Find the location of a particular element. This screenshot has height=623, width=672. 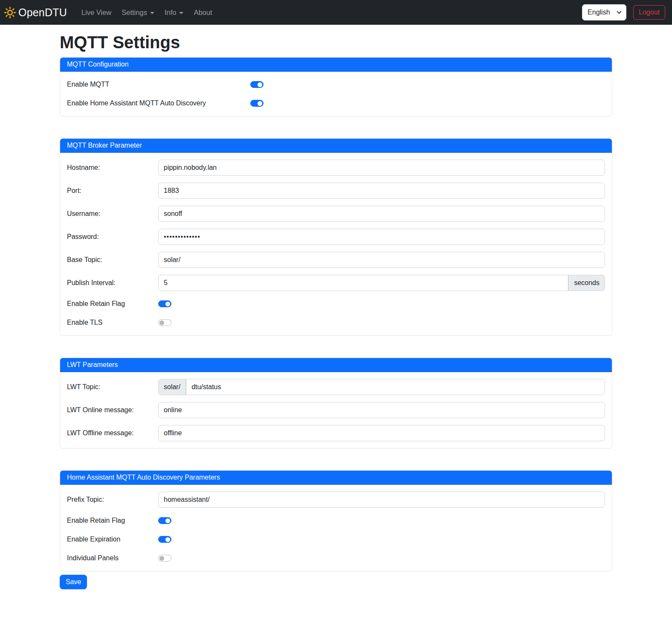

nav-live-view-label: Live View is located at coordinates (96, 13).